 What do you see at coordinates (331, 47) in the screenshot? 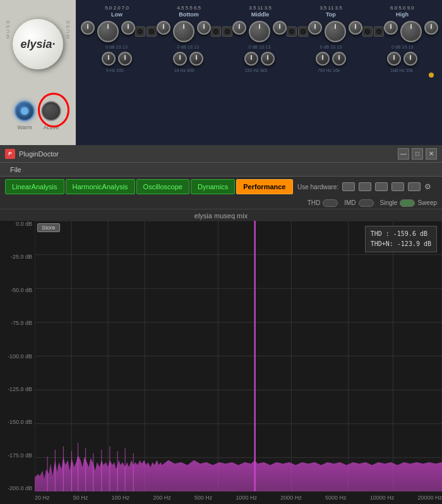
I see `freq-top: 0 dB 1S 13` at bounding box center [331, 47].